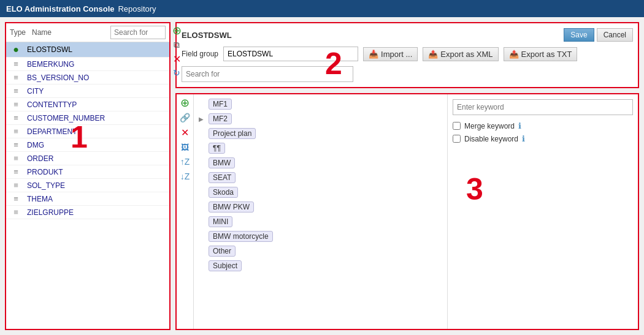 This screenshot has width=644, height=335. What do you see at coordinates (16, 50) in the screenshot?
I see `item-type-icon: ●` at bounding box center [16, 50].